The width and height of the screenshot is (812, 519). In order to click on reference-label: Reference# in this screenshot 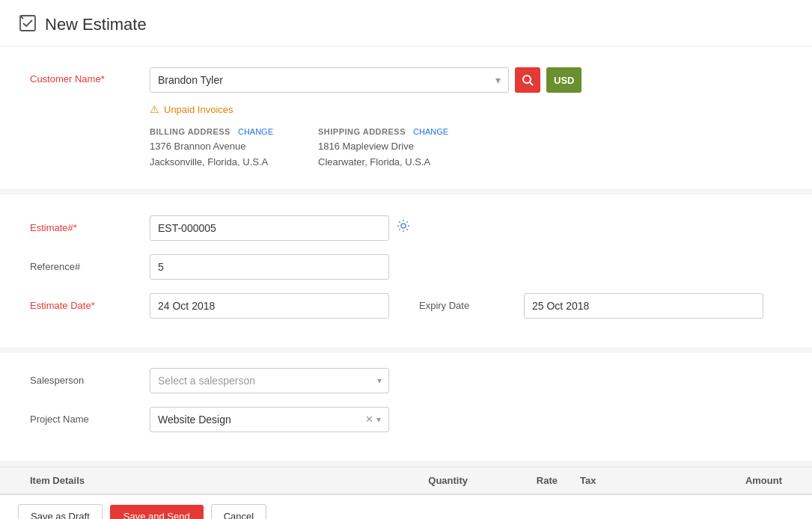, I will do `click(90, 266)`.